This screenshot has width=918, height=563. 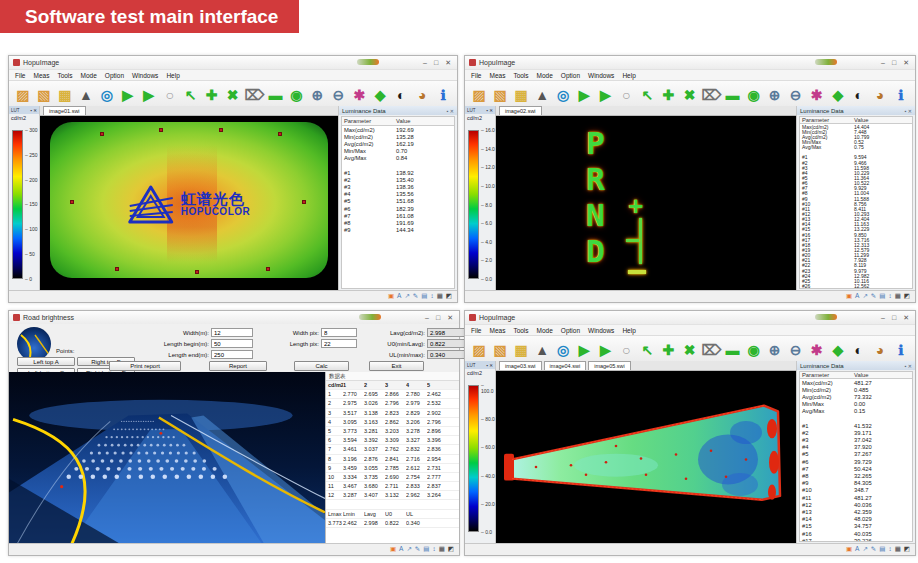 I want to click on rect-roi-icon: ▬, so click(x=733, y=95).